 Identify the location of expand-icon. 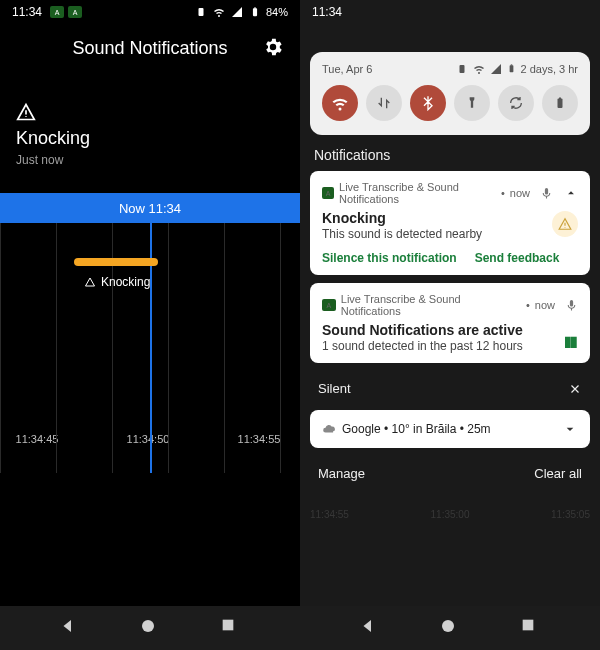
(570, 429).